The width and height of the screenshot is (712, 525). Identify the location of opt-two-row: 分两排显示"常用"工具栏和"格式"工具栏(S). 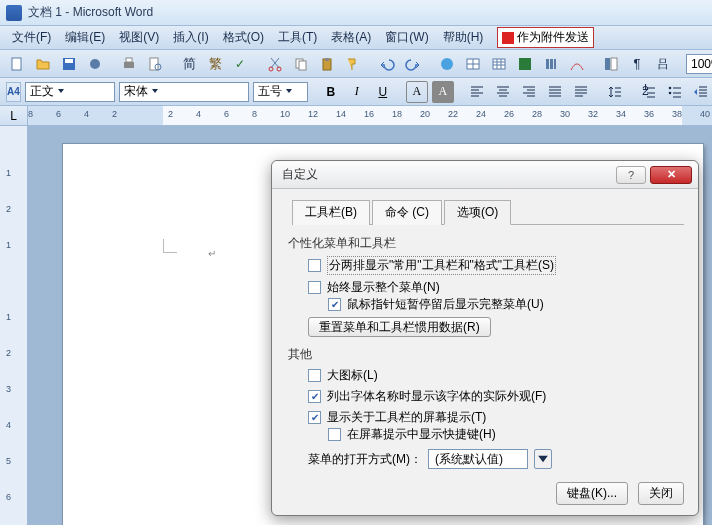
(496, 266).